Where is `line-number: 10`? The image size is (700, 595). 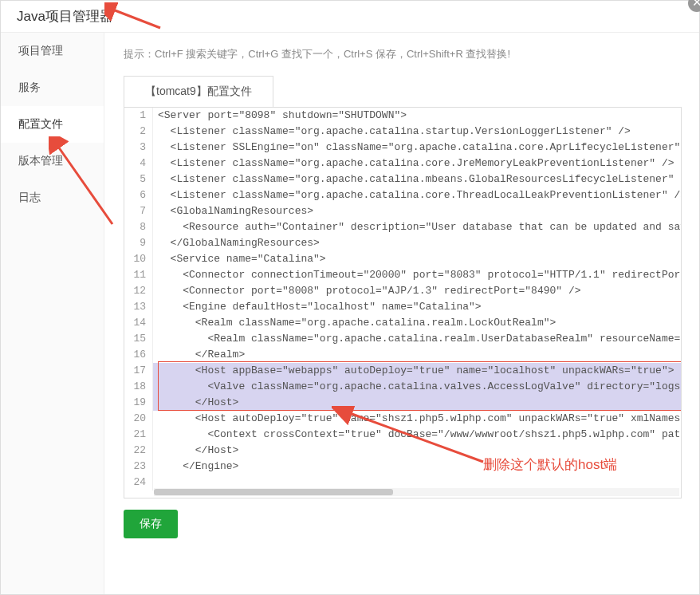
line-number: 10 is located at coordinates (139, 259).